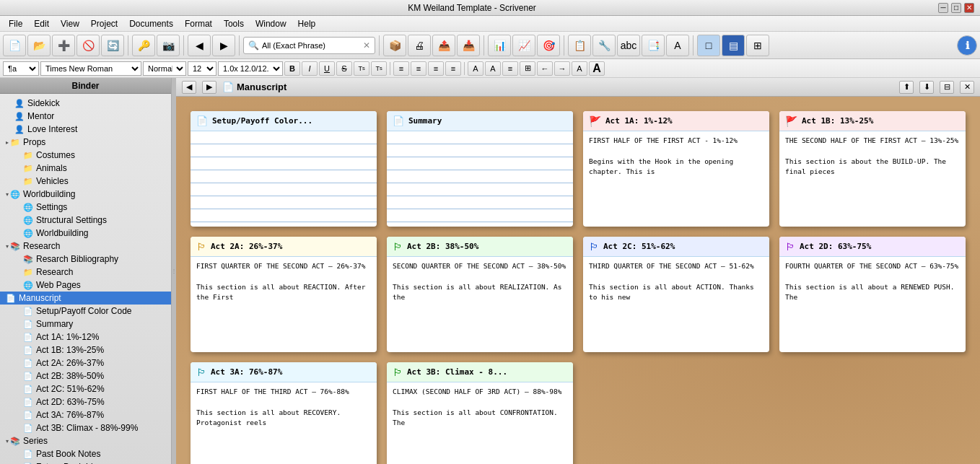 The height and width of the screenshot is (464, 980). Describe the element at coordinates (709, 45) in the screenshot. I see `view1-button: □` at that location.